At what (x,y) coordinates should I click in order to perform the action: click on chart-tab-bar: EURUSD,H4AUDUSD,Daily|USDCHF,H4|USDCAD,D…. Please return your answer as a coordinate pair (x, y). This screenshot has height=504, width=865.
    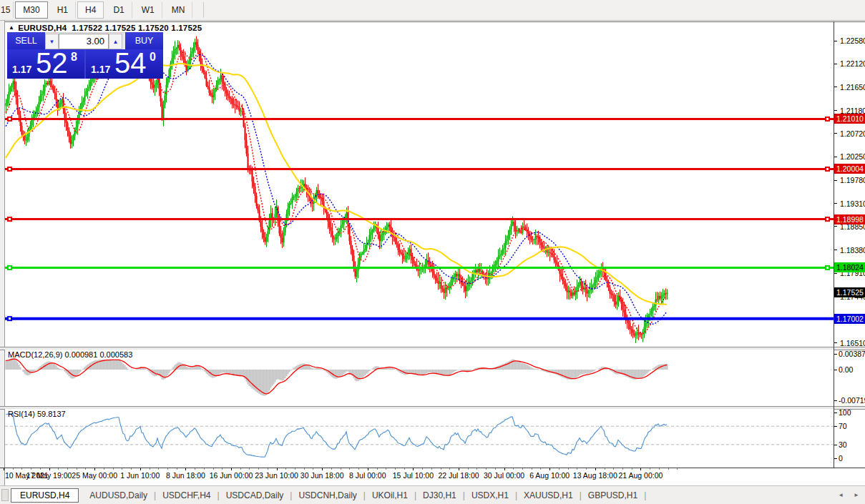
    Looking at the image, I should click on (432, 495).